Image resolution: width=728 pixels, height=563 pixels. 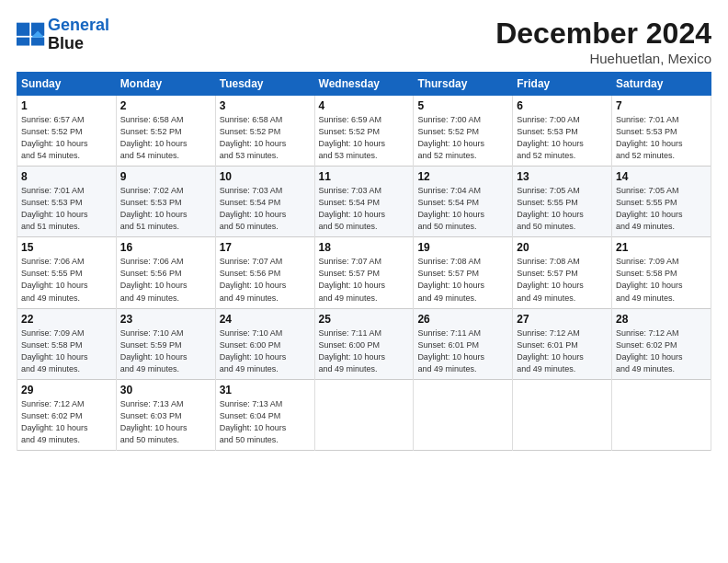 I want to click on day-cell-22: 22 Sunrise: 7:09 AM Sunset: 5:58 PM Dayl…, so click(x=67, y=344).